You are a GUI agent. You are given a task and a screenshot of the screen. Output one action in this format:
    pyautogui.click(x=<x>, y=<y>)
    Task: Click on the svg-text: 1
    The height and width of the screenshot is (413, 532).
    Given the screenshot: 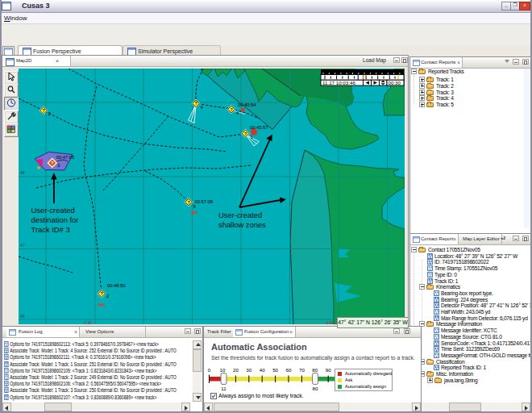 What is the action you would take?
    pyautogui.click(x=251, y=137)
    